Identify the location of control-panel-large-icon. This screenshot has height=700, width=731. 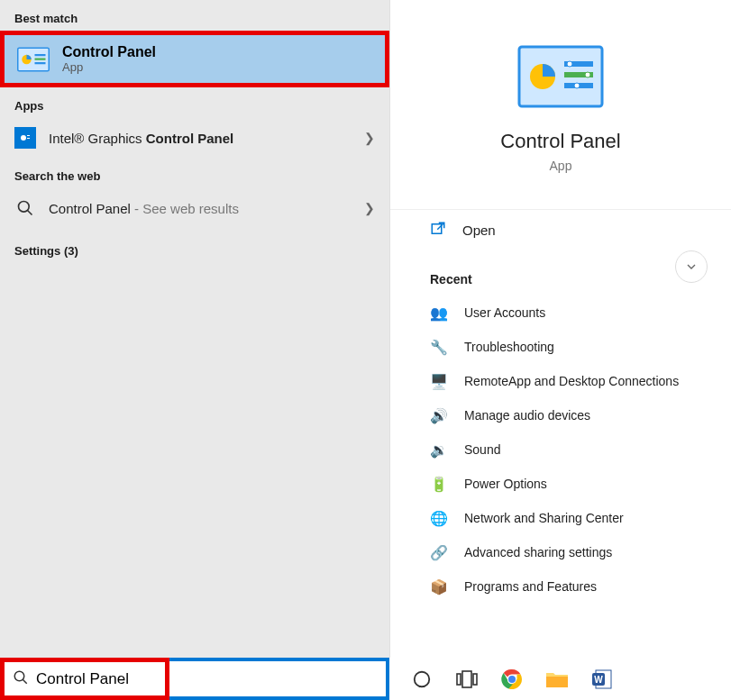
(561, 77).